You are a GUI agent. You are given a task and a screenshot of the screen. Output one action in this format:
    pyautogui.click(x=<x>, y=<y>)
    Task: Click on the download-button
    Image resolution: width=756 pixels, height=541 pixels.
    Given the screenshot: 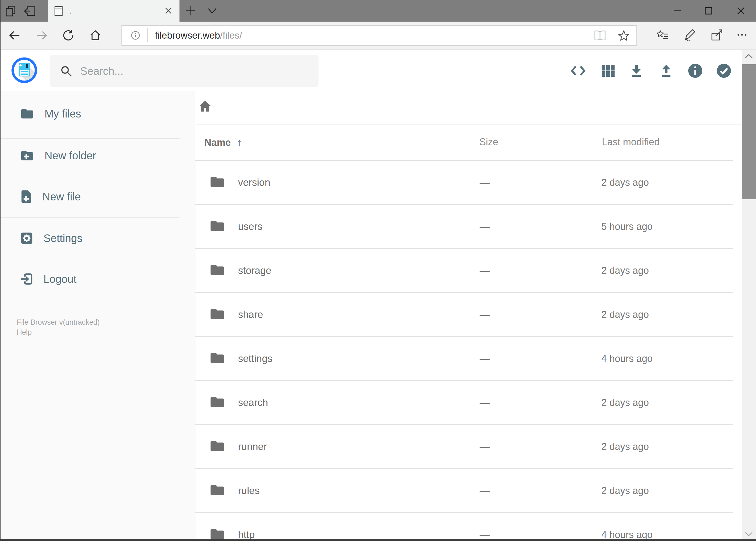 What is the action you would take?
    pyautogui.click(x=636, y=71)
    